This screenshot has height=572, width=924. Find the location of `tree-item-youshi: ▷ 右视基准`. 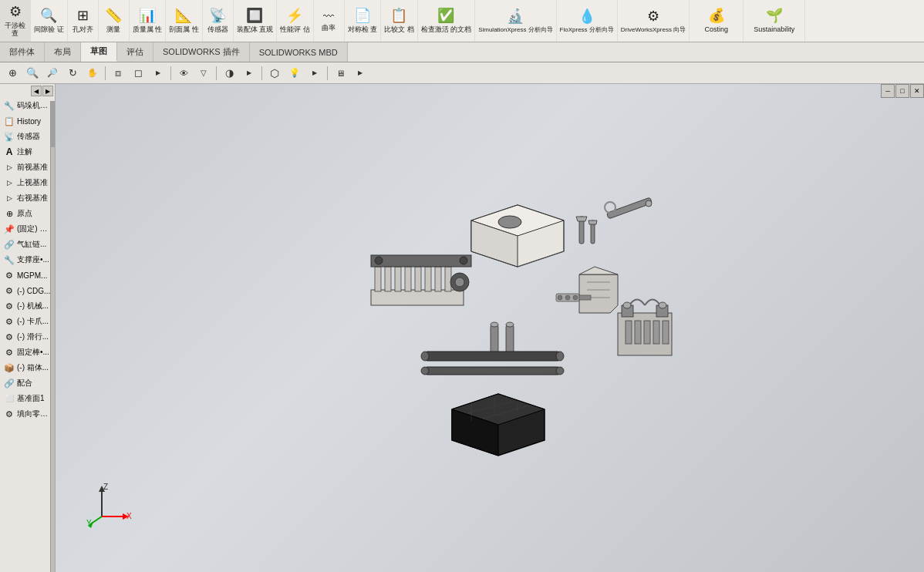

tree-item-youshi: ▷ 右视基准 is located at coordinates (28, 198).